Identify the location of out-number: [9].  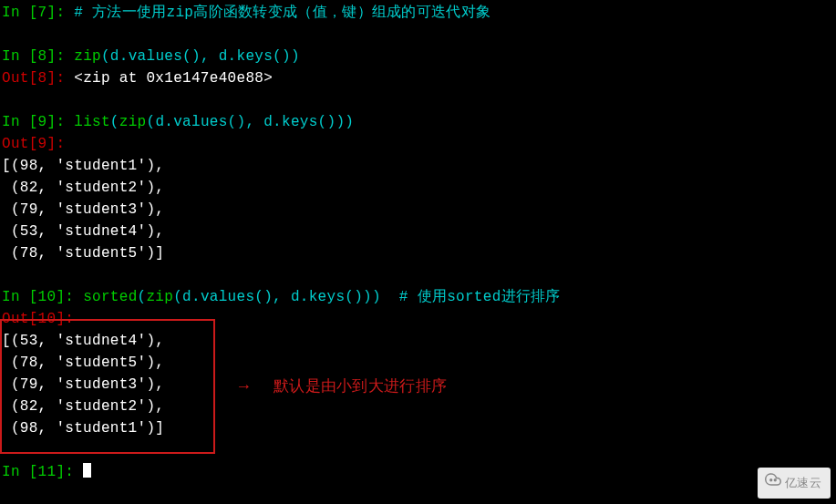
(43, 144).